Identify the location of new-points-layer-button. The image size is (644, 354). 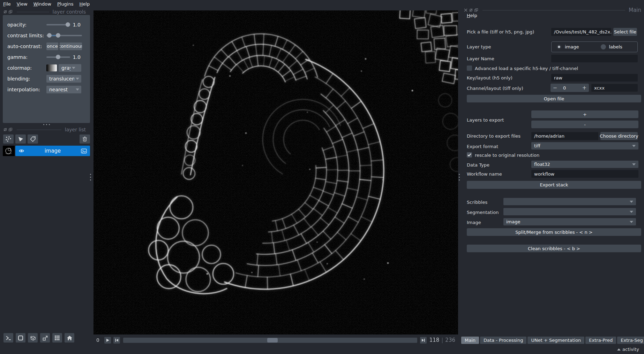
(8, 139).